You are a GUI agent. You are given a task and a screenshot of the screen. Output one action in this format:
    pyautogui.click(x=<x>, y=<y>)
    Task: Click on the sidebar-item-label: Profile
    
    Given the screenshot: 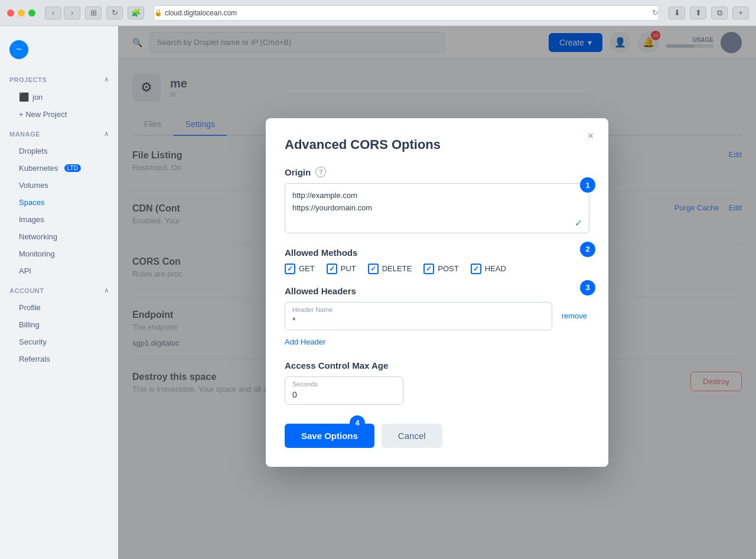 What is the action you would take?
    pyautogui.click(x=30, y=307)
    